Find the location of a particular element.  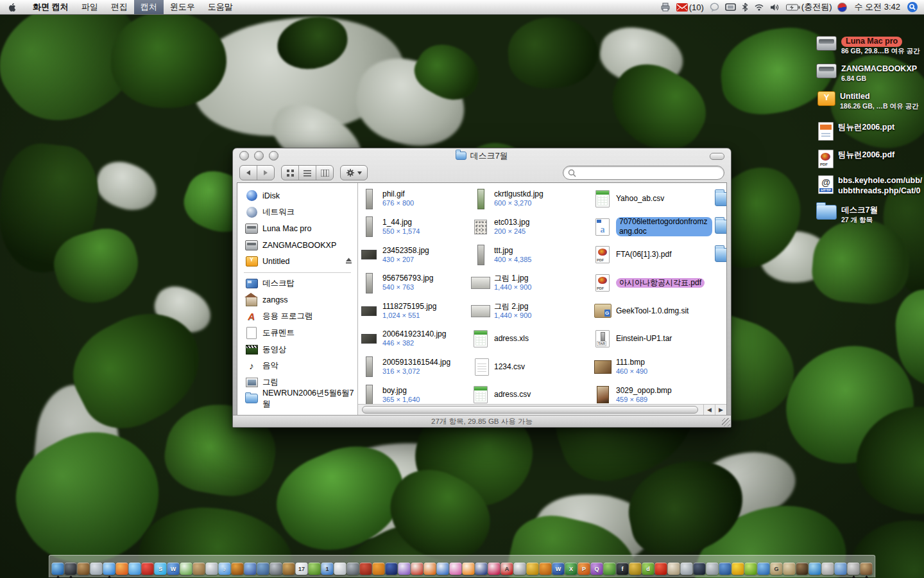

sidebar-item-NEWRUN2006년5월6월7월: NEWRUN2006년5월6월7월 is located at coordinates (298, 399).